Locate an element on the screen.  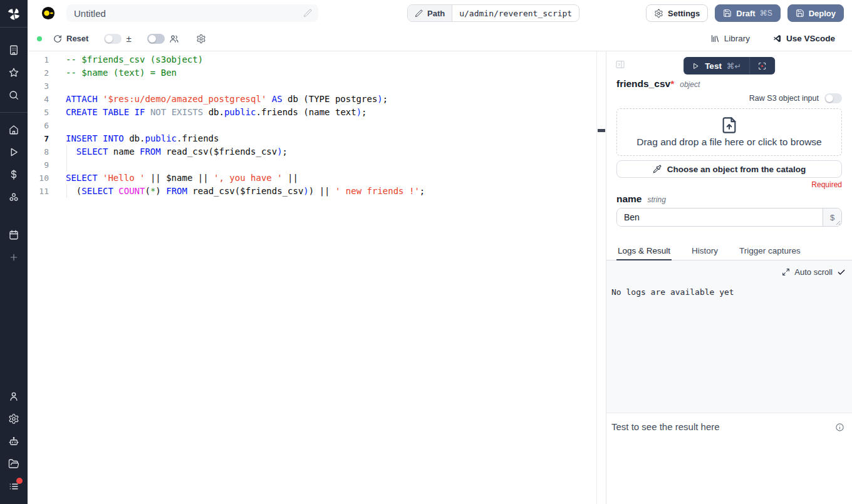
library-button: Library is located at coordinates (730, 39).